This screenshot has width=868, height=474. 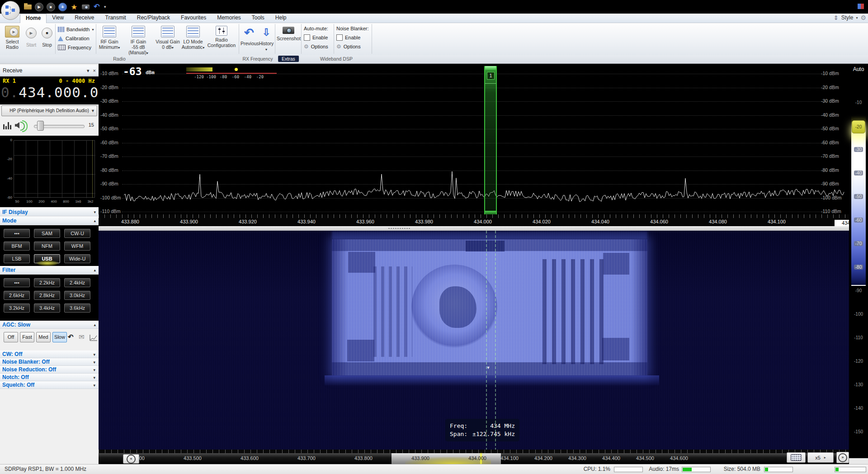 What do you see at coordinates (17, 283) in the screenshot?
I see `filter-button-: •••` at bounding box center [17, 283].